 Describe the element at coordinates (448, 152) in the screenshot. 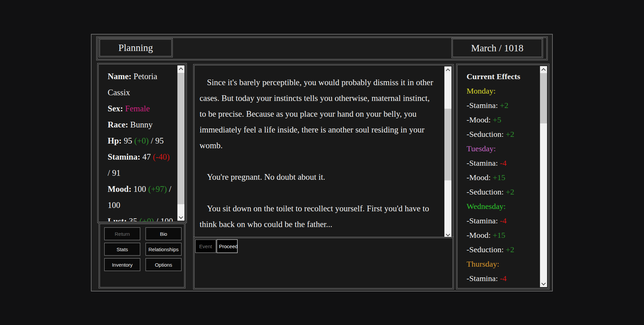

I see `story-panel-scrollbar` at that location.